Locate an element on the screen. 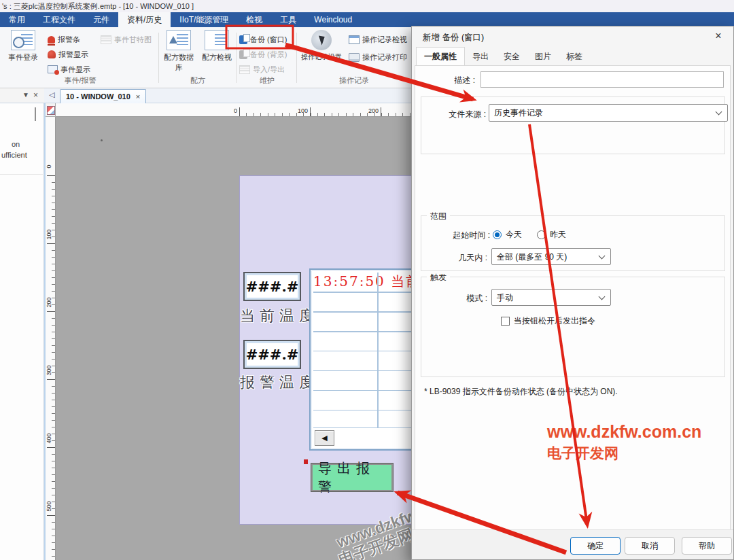 The image size is (734, 560). menu-item-project: 工程文件 is located at coordinates (59, 20).